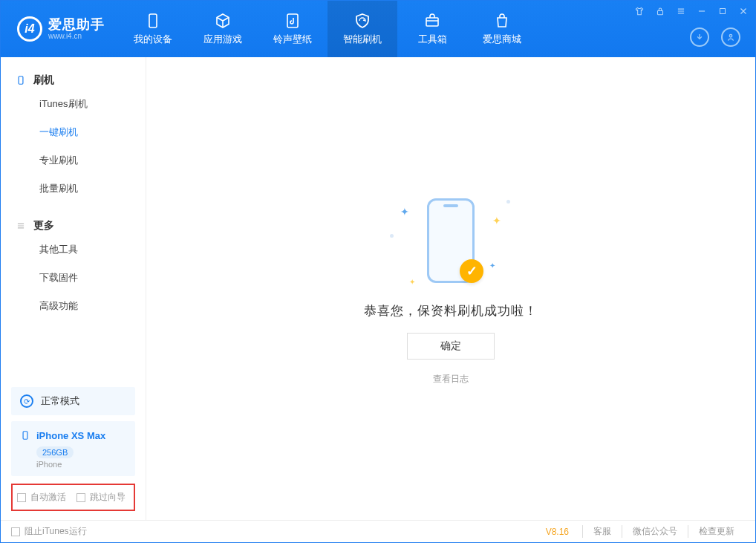 The height and width of the screenshot is (543, 756). Describe the element at coordinates (223, 39) in the screenshot. I see `tab-label: 应用游戏` at that location.